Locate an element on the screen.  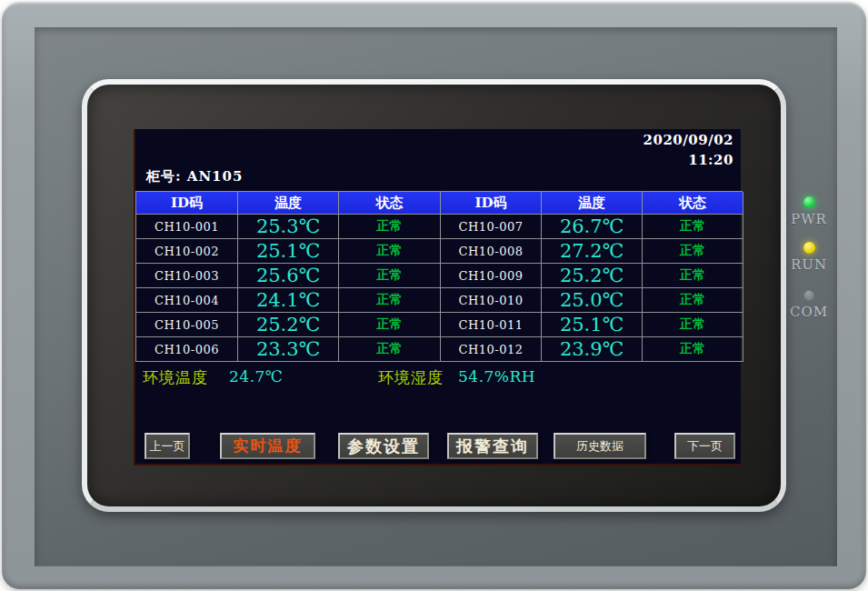
alarm-query-button: 报警查询 is located at coordinates (493, 446).